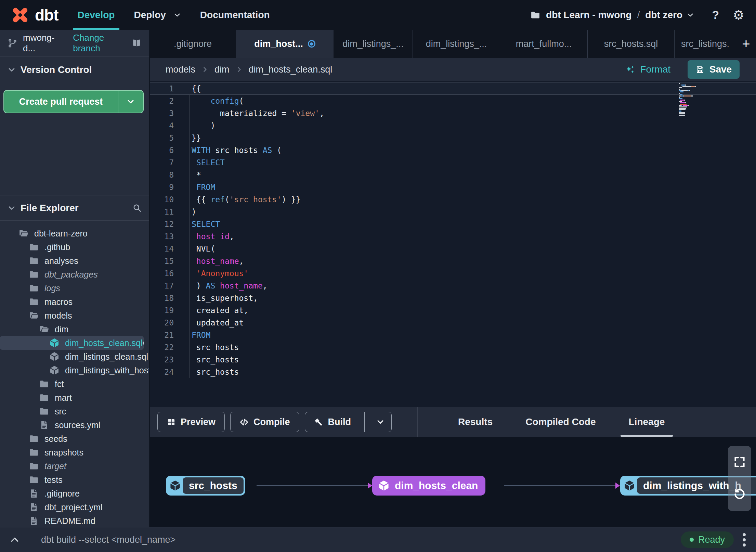 The width and height of the screenshot is (756, 552). What do you see at coordinates (75, 357) in the screenshot?
I see `tree-item-dim-listings-clean.sql: dim_listings_clean.sql` at bounding box center [75, 357].